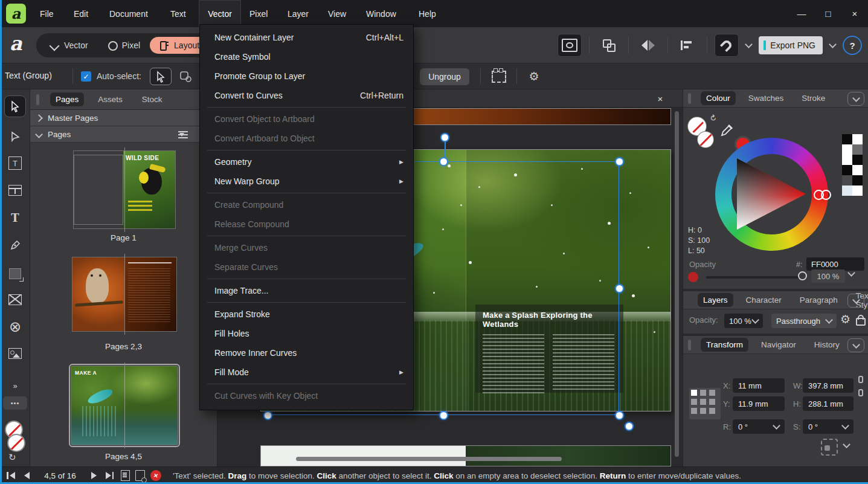 The height and width of the screenshot is (484, 868). I want to click on fill-stroke-selector, so click(16, 436).